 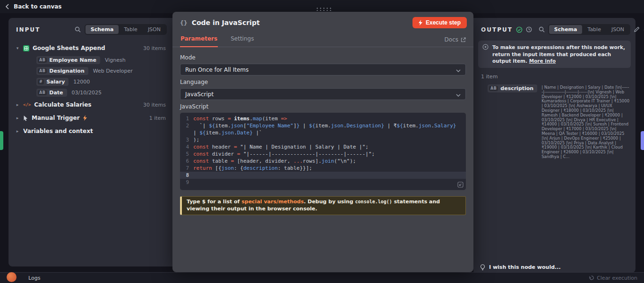 What do you see at coordinates (2, 141) in the screenshot?
I see `input-edge-handle` at bounding box center [2, 141].